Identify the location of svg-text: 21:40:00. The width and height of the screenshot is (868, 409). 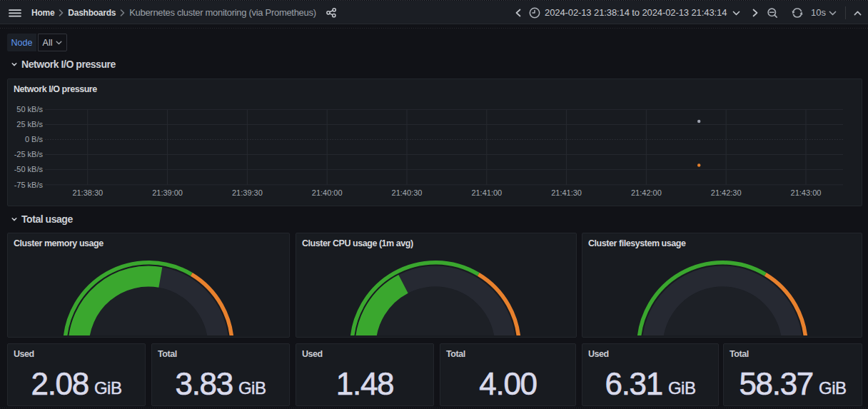
(327, 193).